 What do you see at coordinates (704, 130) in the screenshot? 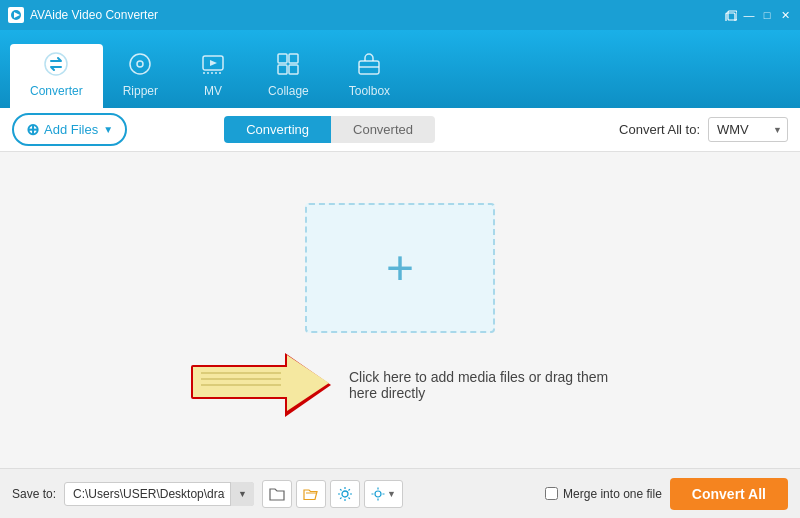
I see `convert-all-to: Convert All to: WMV MP4 AVI MOV MKV FLV` at bounding box center [704, 130].